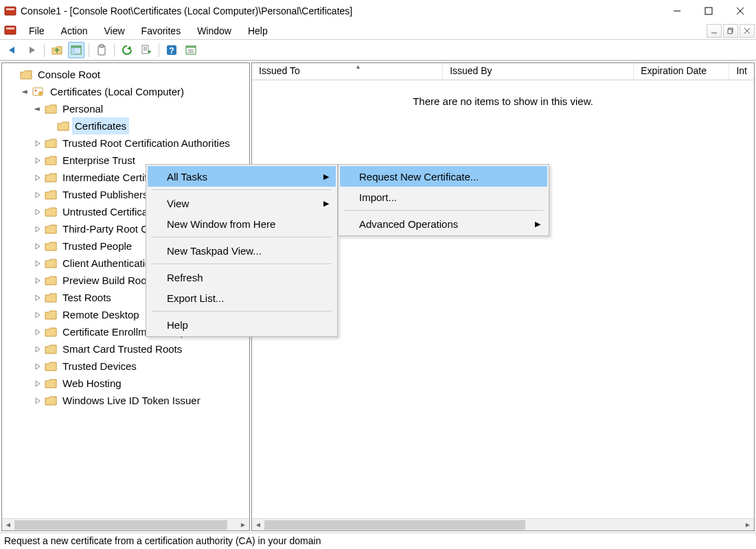  Describe the element at coordinates (242, 325) in the screenshot. I see `ctx-help: Help` at that location.